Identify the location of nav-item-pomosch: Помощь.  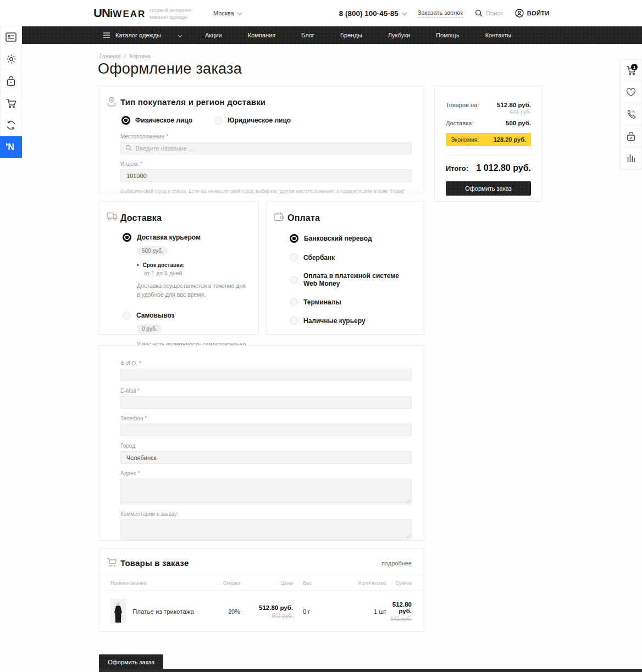
(447, 35).